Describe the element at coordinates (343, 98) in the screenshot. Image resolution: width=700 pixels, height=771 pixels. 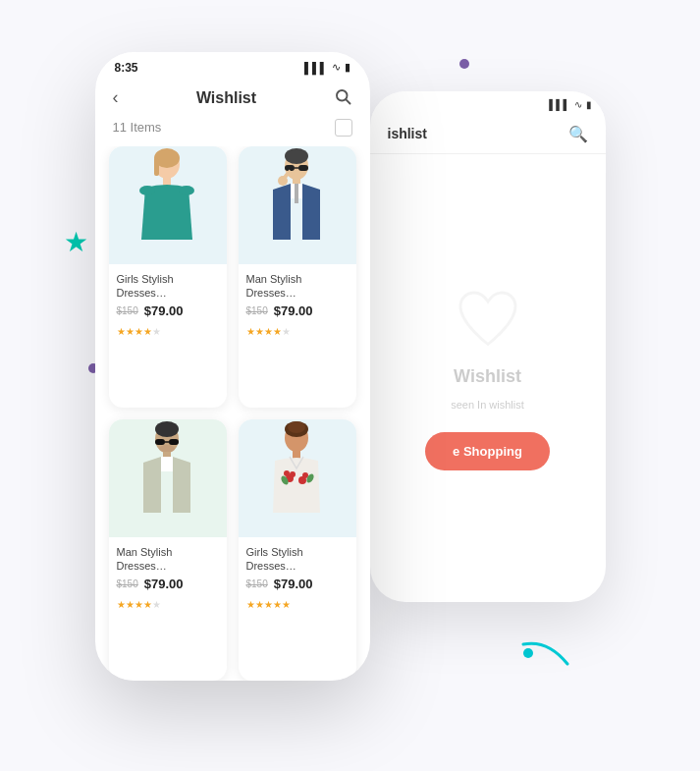
I see `search-button` at that location.